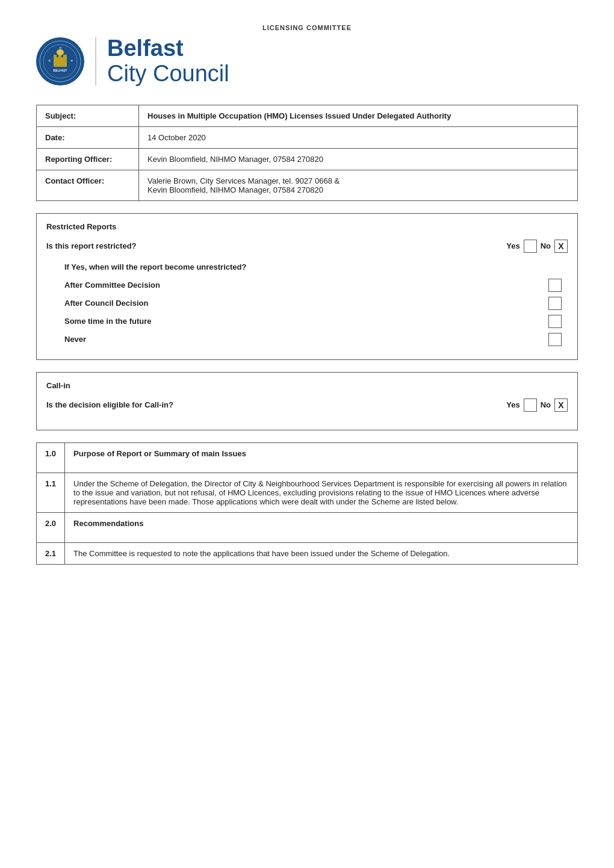 The height and width of the screenshot is (868, 614). I want to click on numbered-row: 2.0Recommendations, so click(307, 527).